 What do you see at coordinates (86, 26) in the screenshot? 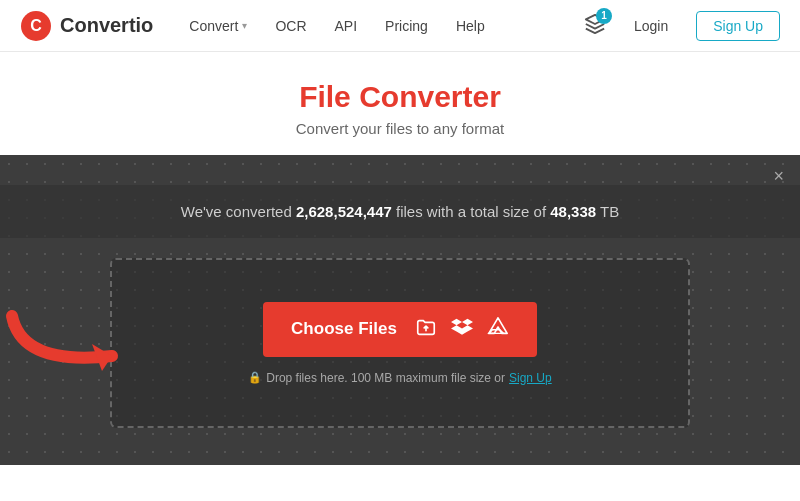
I see `logo-link: C Convertio` at bounding box center [86, 26].